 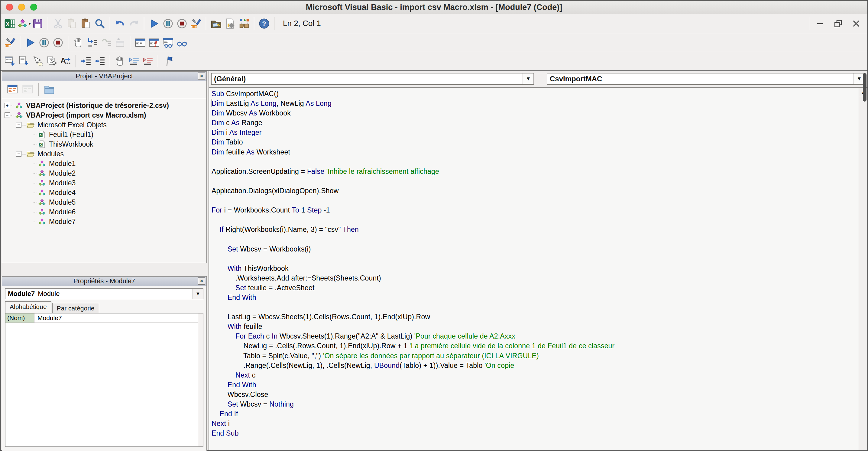 I want to click on immediate-window-icon, so click(x=154, y=42).